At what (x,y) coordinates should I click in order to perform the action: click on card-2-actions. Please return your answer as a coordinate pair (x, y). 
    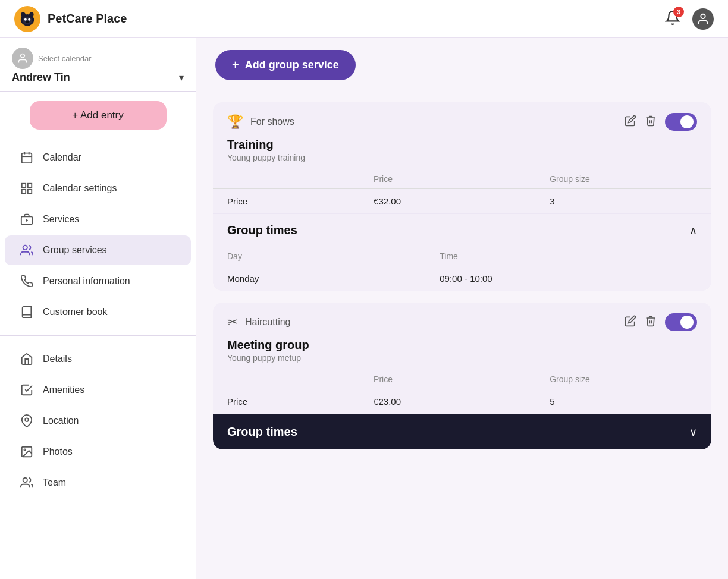
    Looking at the image, I should click on (661, 322).